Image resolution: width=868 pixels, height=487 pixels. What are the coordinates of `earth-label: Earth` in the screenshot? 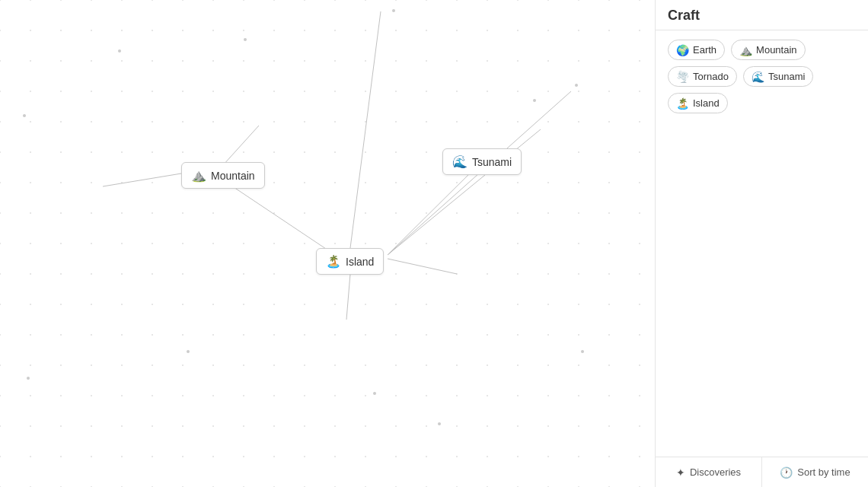 It's located at (705, 50).